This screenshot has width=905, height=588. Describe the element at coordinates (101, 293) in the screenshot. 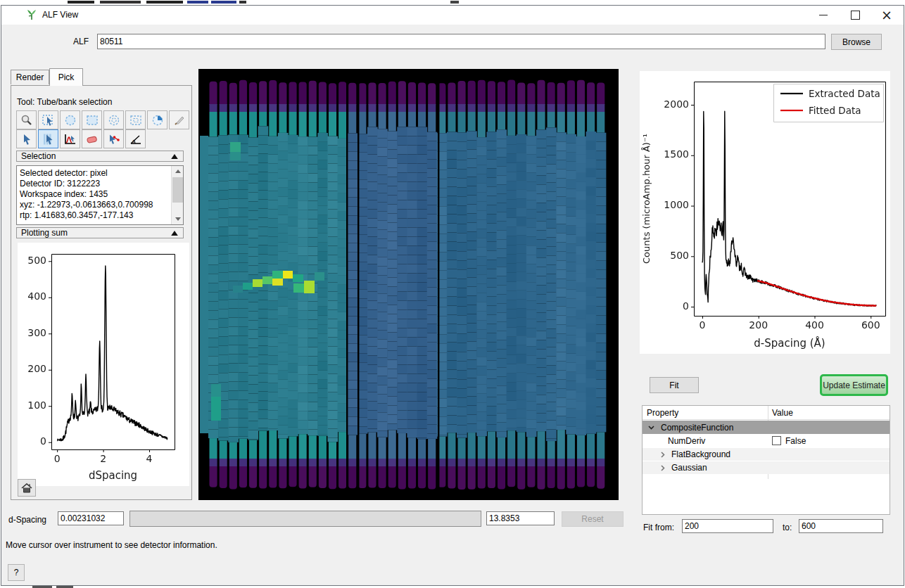

I see `pick-panel: Tool: Tube/bank selection` at that location.